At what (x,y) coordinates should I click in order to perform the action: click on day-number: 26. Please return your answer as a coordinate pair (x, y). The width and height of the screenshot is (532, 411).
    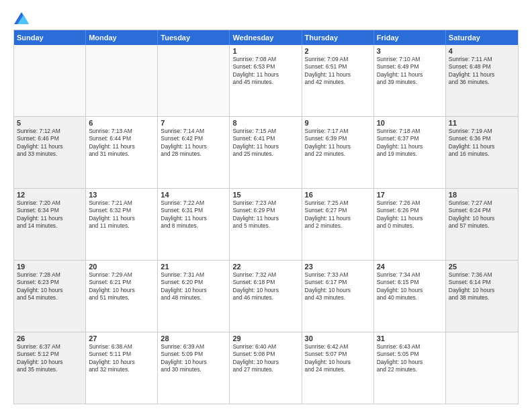
    Looking at the image, I should click on (50, 338).